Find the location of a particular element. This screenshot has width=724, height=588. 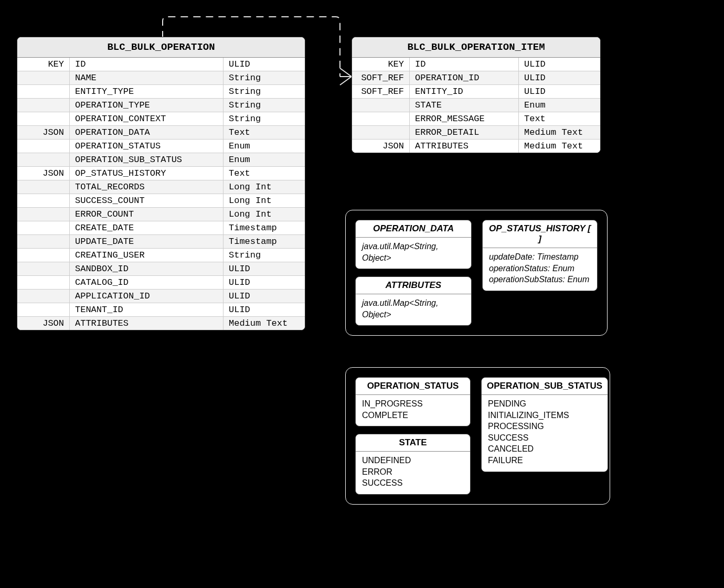

table-row: SOFT_REFOPERATION_IDULID is located at coordinates (476, 78).